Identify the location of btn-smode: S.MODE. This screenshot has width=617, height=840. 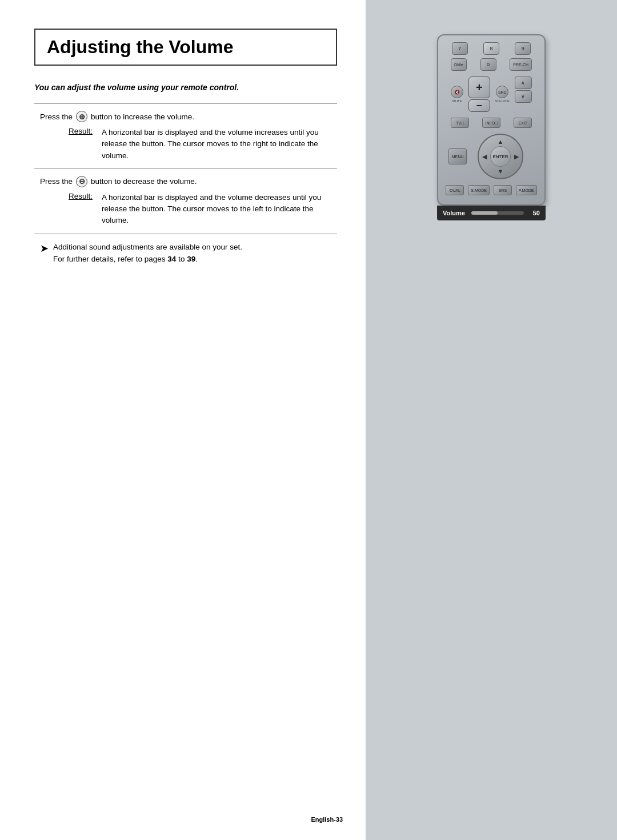
(479, 190).